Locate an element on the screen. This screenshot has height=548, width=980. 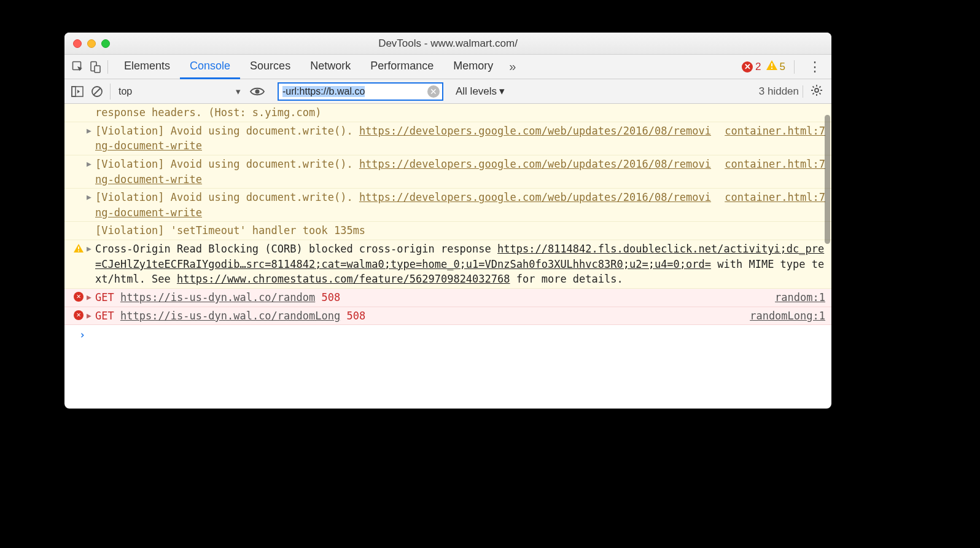
device-toolbar-icon is located at coordinates (95, 67).